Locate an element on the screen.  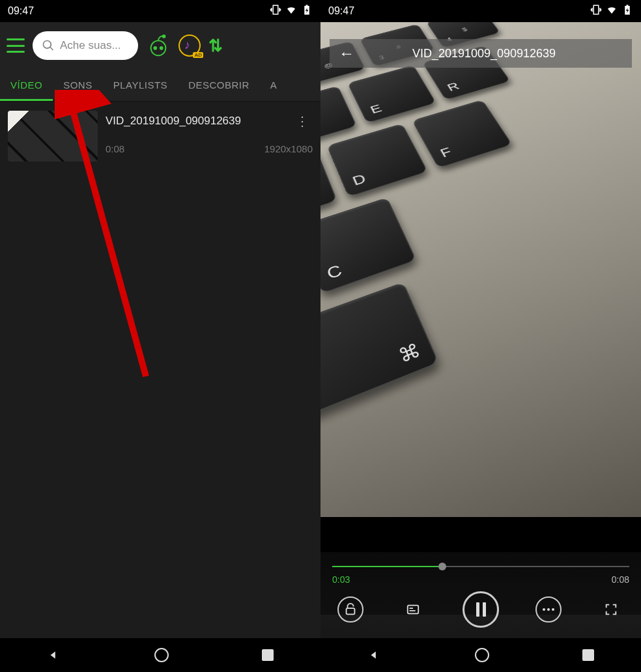
tab-bar: VÍDEO SONS PLAYLISTS DESCOBRIR A is located at coordinates (160, 85).